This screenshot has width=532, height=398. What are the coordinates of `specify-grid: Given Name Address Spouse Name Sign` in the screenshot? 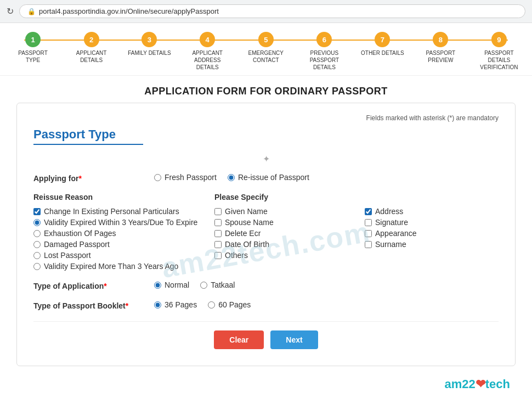 It's located at (356, 233).